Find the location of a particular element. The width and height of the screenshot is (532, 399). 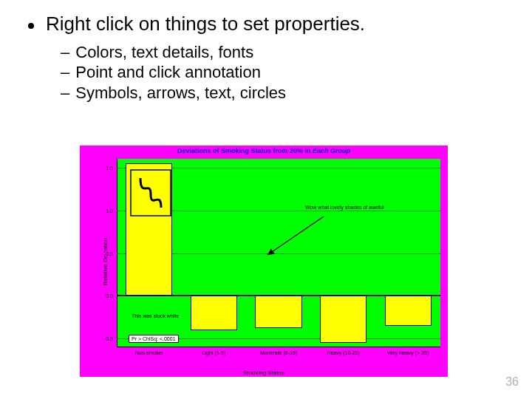

sub-bullet-text: Point and click annotation is located at coordinates (168, 72).